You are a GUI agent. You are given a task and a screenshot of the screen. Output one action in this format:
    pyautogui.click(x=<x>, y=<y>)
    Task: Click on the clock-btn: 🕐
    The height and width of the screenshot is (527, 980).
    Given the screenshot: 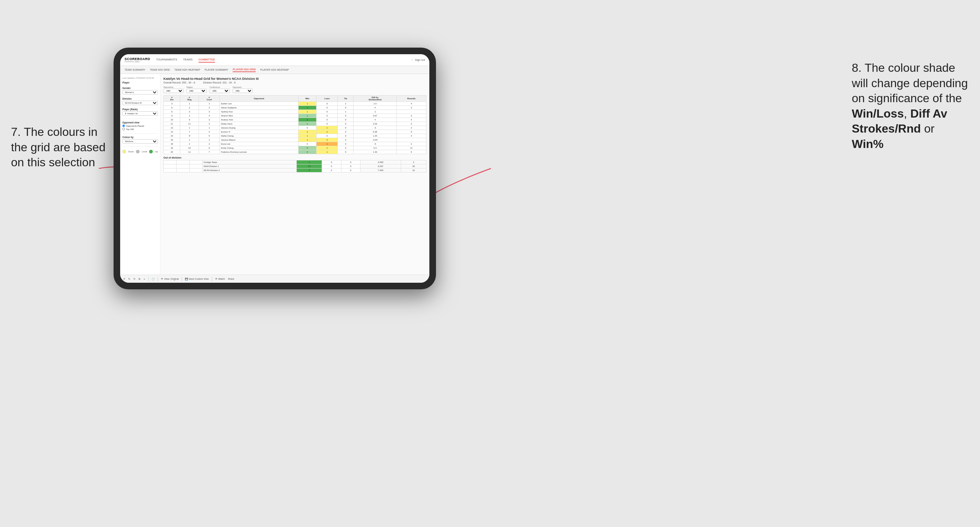 What is the action you would take?
    pyautogui.click(x=153, y=279)
    